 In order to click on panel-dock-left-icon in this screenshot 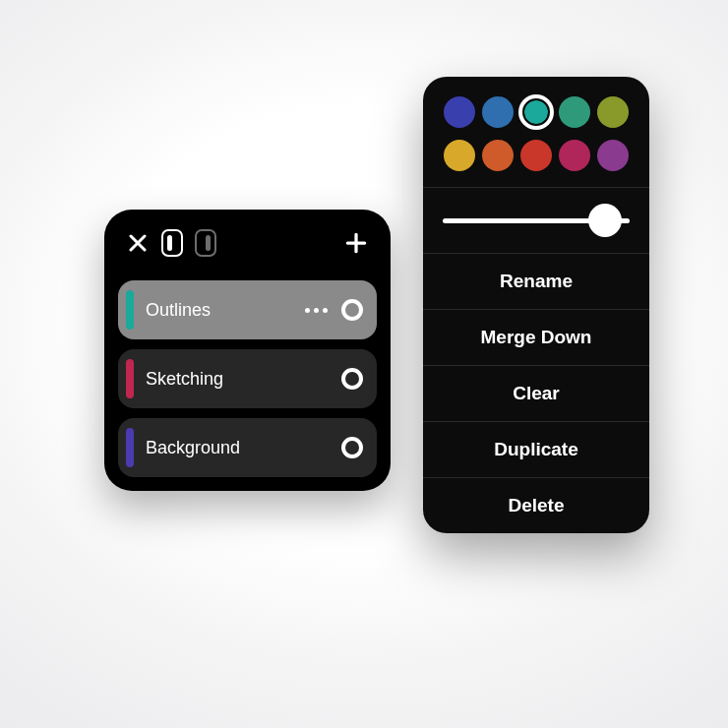, I will do `click(172, 243)`.